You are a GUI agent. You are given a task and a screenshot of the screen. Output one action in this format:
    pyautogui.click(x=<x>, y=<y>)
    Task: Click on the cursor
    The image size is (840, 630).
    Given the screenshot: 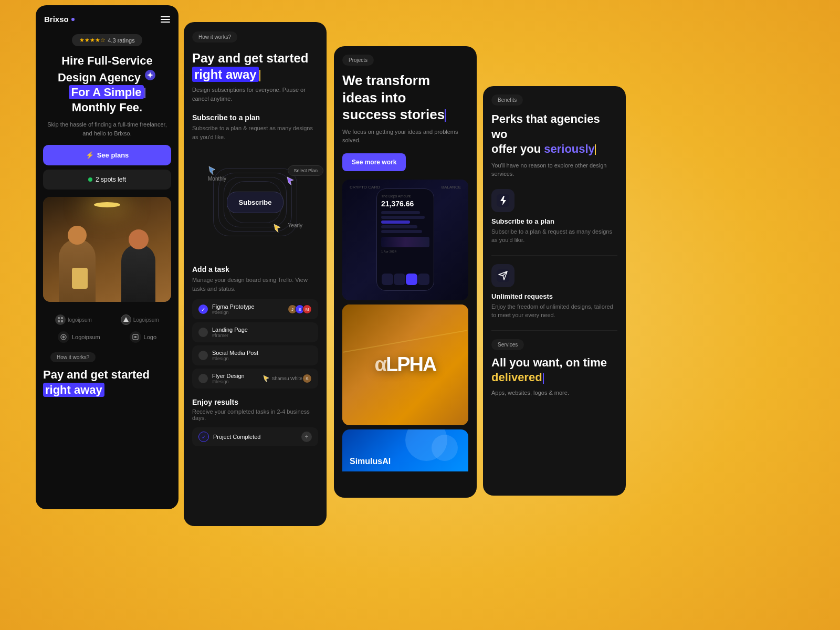 What is the action you would take?
    pyautogui.click(x=145, y=93)
    